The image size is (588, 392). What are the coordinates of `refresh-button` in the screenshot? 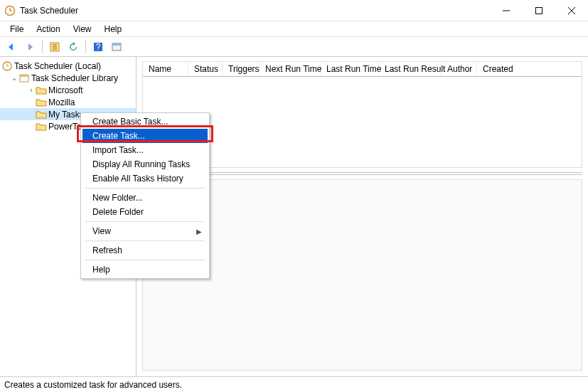 It's located at (73, 47).